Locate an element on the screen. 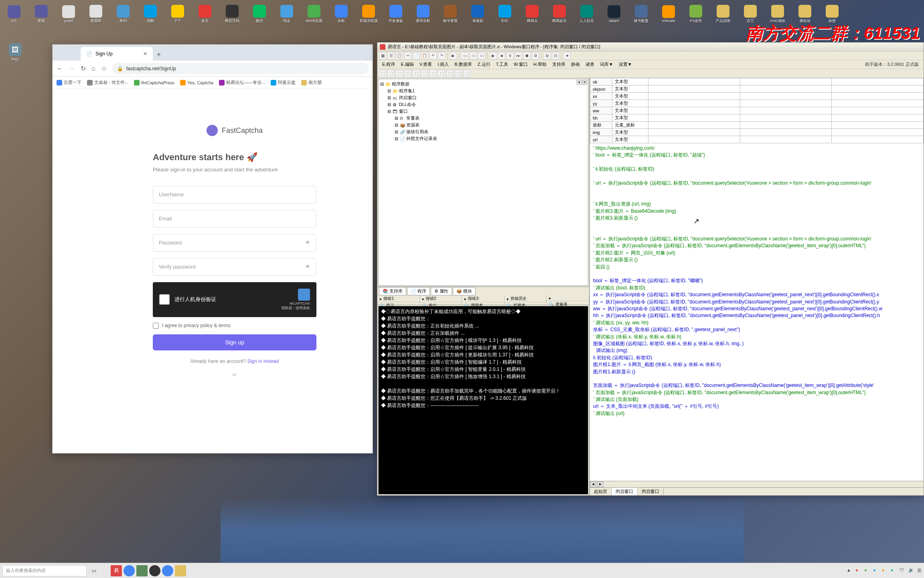 The width and height of the screenshot is (924, 578). bookmark-item: 文叔叔 - 传文件... is located at coordinates (107, 83).